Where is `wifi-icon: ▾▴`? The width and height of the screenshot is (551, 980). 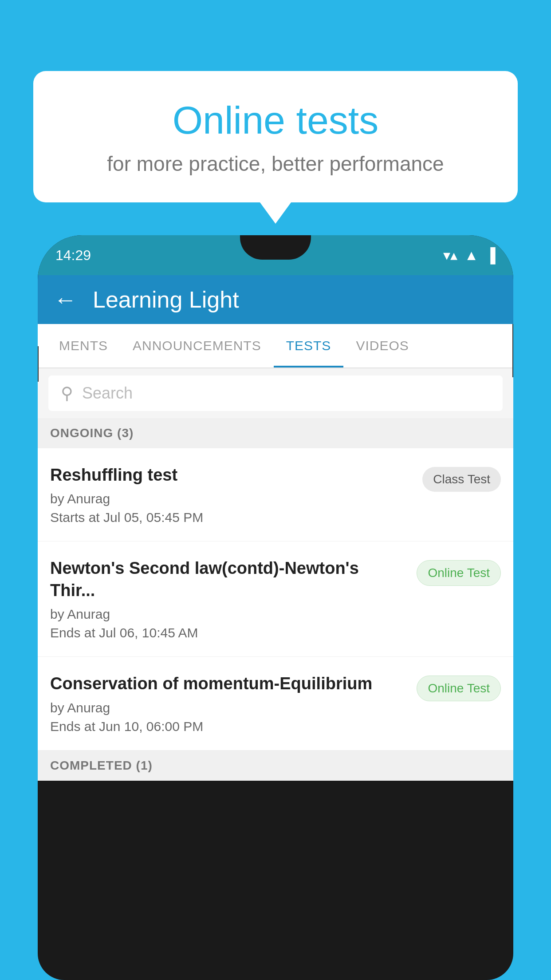 wifi-icon: ▾▴ is located at coordinates (450, 255).